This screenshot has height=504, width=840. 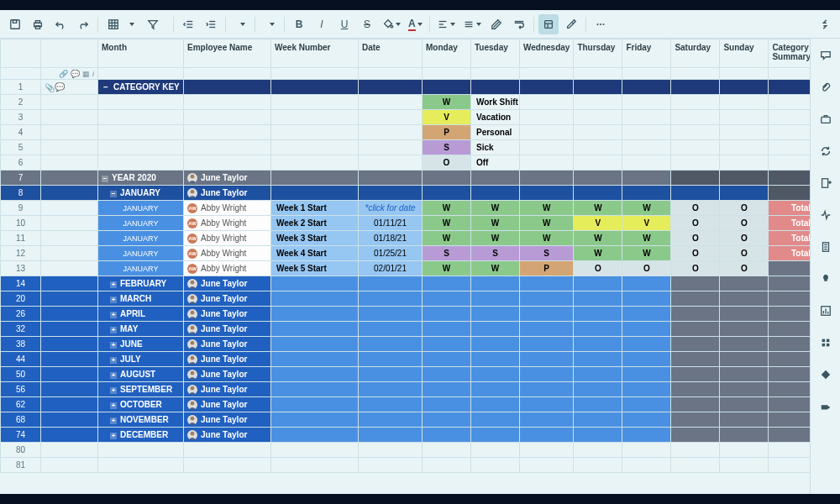 I want to click on month-toggle: +AUGUST, so click(x=141, y=375).